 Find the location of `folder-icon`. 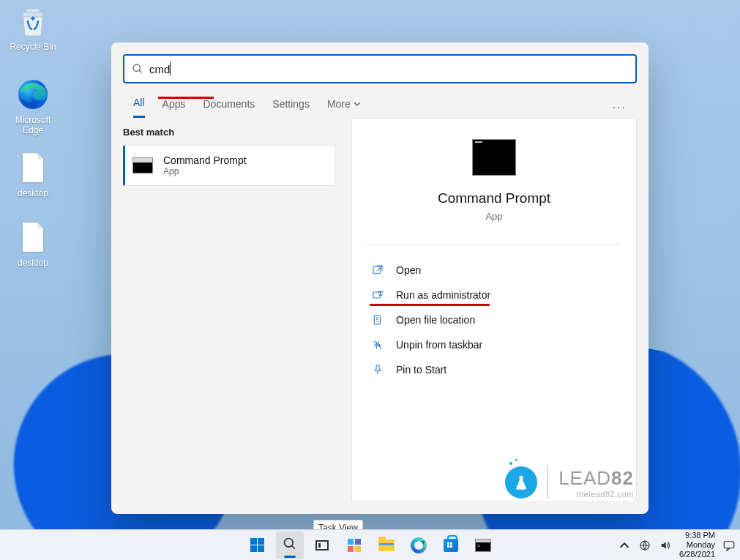

folder-icon is located at coordinates (378, 320).